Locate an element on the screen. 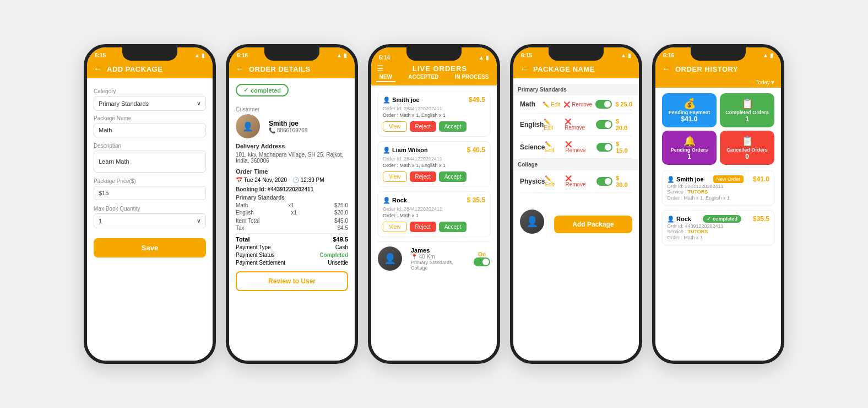 Image resolution: width=868 pixels, height=408 pixels. history-items-2: Order : Math x 1 is located at coordinates (718, 238).